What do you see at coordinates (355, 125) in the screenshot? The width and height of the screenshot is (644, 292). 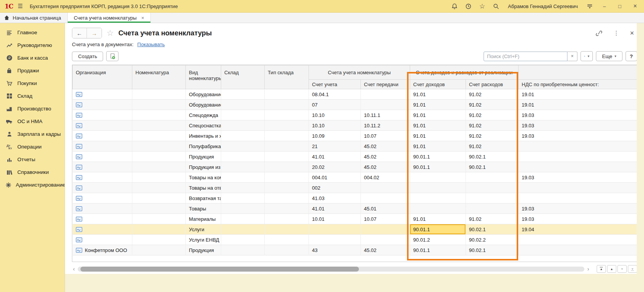 I see `table-row: Спецоснастка10.1010.11.291.0191.0219.03` at bounding box center [355, 125].